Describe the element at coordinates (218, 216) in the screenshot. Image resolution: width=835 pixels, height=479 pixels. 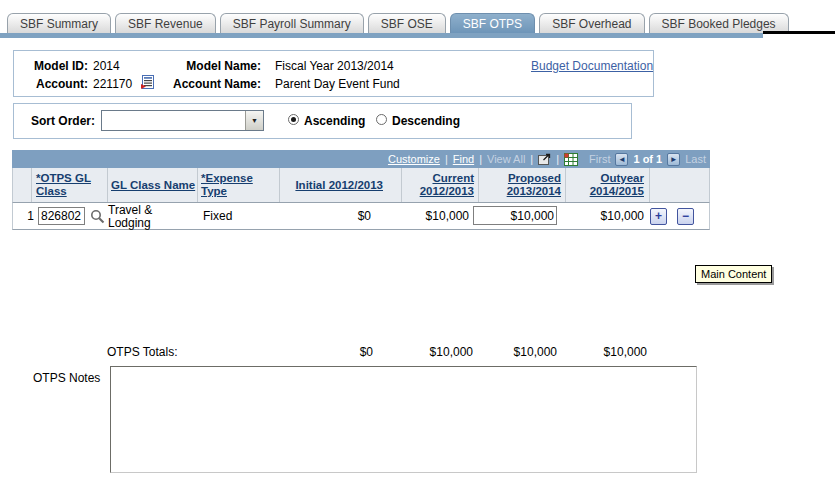
I see `expense-type-cell: Fixed` at that location.